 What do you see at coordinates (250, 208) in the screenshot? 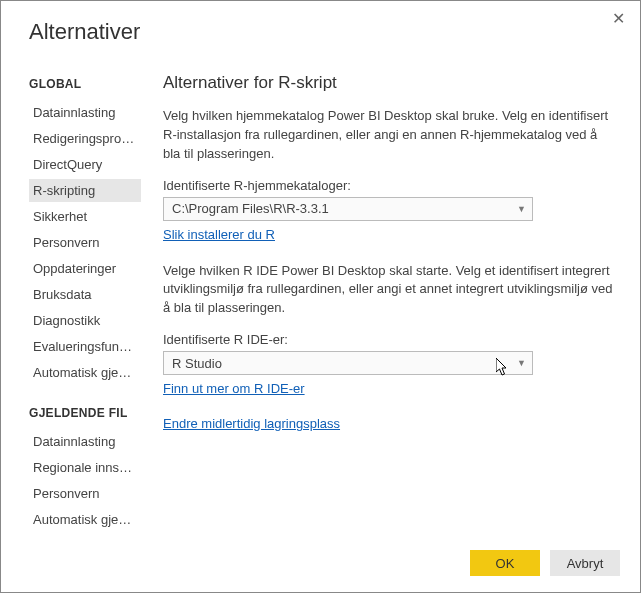
I see `home-dir-value: C:\Program Files\R\R-3.3.1` at bounding box center [250, 208].